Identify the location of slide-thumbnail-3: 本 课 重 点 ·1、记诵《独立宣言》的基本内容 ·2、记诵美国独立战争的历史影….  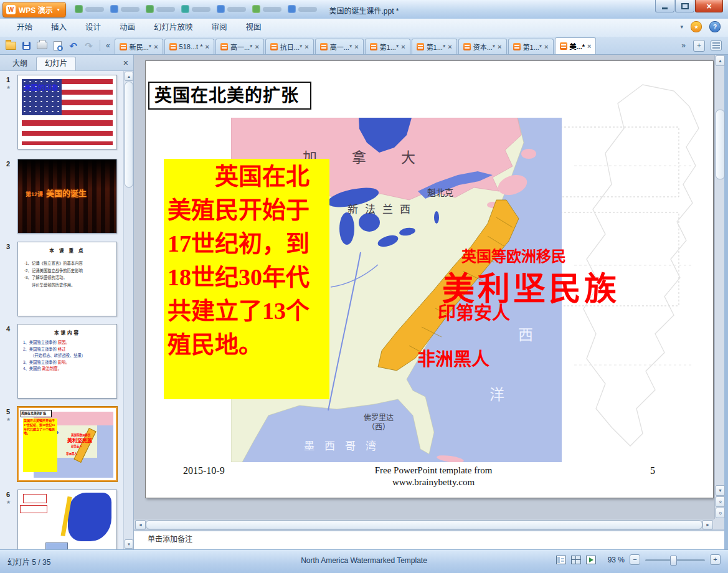
(67, 279).